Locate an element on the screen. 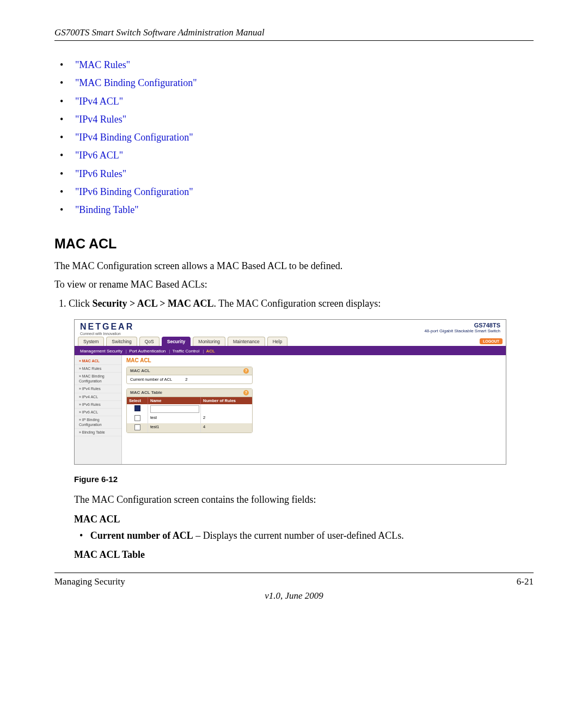  sidenav-ipv4-rules: » IPv4 Rules is located at coordinates (98, 389).